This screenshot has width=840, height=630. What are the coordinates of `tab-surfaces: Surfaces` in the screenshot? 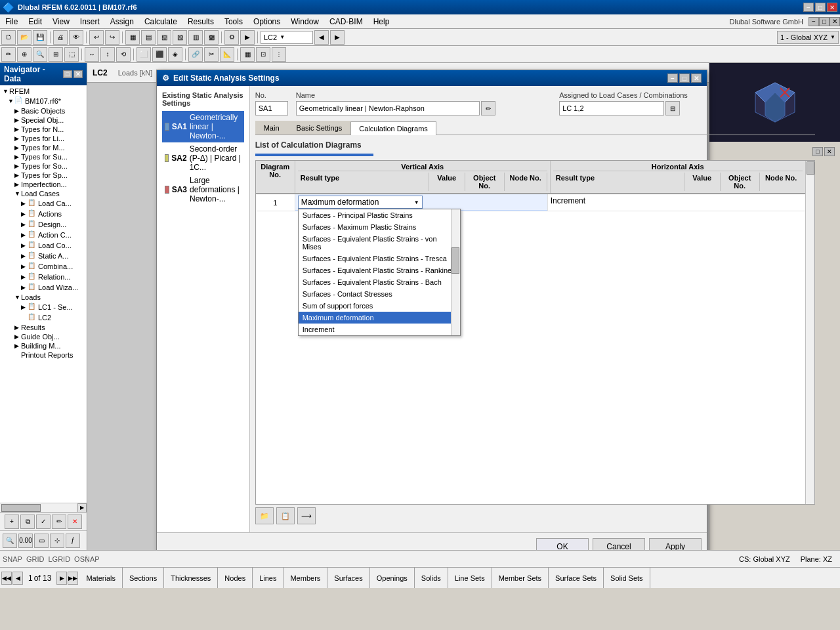 It's located at (348, 578).